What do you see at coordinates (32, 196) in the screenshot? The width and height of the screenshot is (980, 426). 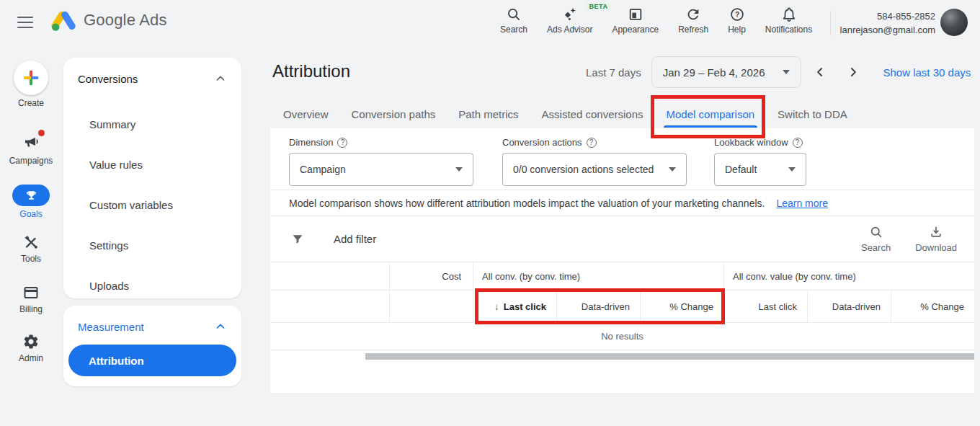 I see `trophy-icon` at bounding box center [32, 196].